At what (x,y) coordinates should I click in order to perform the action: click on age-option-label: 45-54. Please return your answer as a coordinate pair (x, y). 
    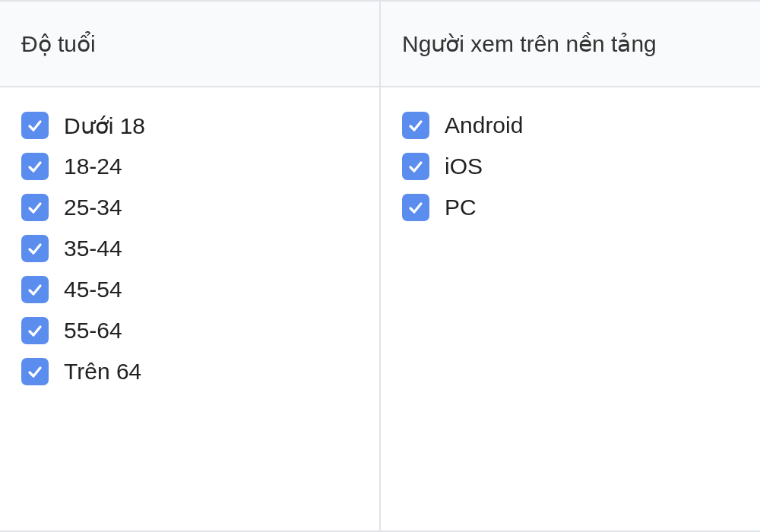
    Looking at the image, I should click on (93, 290).